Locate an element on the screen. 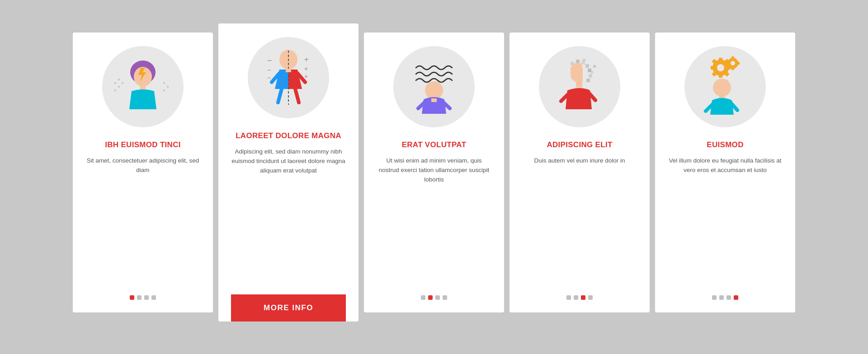 The image size is (868, 354). card-2-icon-circle: − − − + + + is located at coordinates (288, 78).